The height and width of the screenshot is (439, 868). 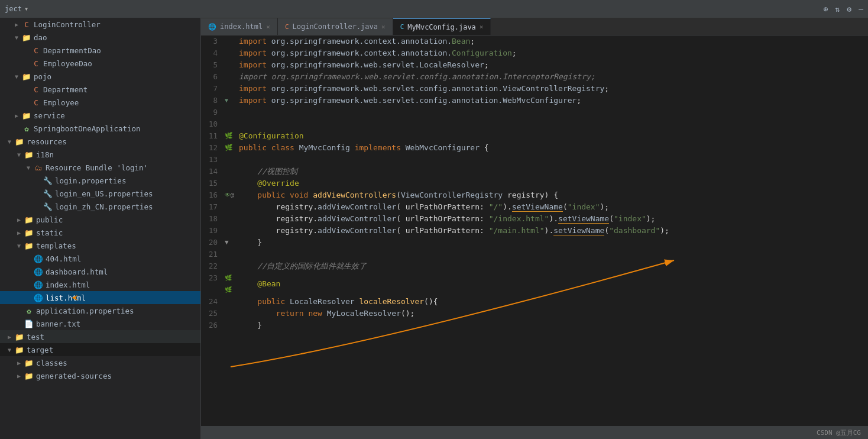 What do you see at coordinates (101, 115) in the screenshot?
I see `sidebar-item-service: ▶ 📁 service` at bounding box center [101, 115].